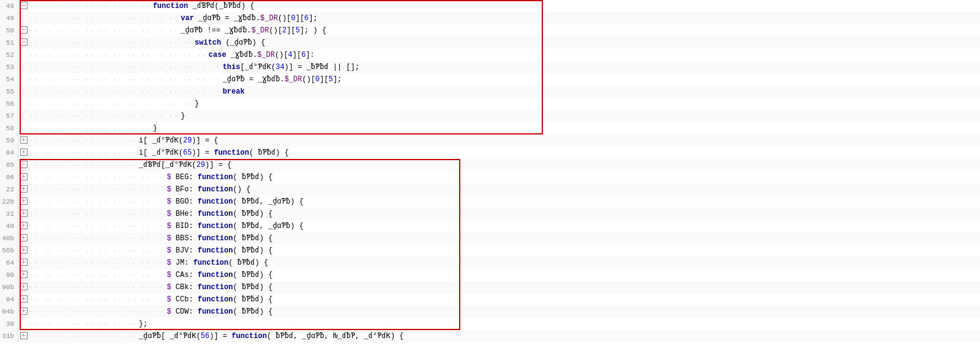 Image resolution: width=980 pixels, height=357 pixels. Describe the element at coordinates (572, 263) in the screenshot. I see `line-content: $ JM: function( ƀƤƀɗ) {` at that location.